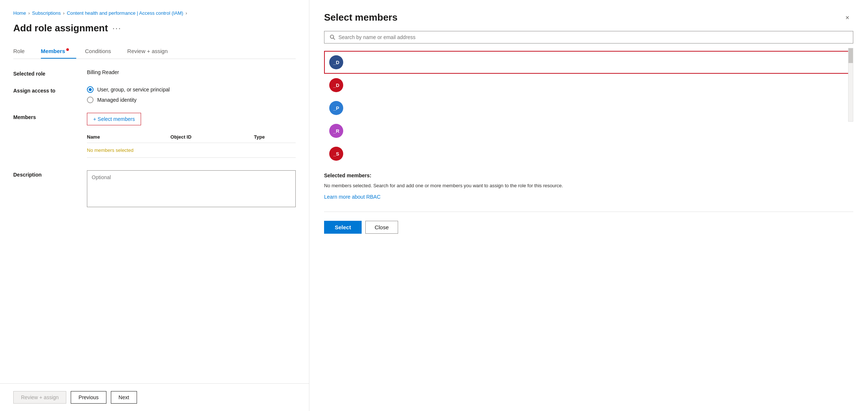  Describe the element at coordinates (191, 100) in the screenshot. I see `radio-managed-identity: Managed identity` at that location.